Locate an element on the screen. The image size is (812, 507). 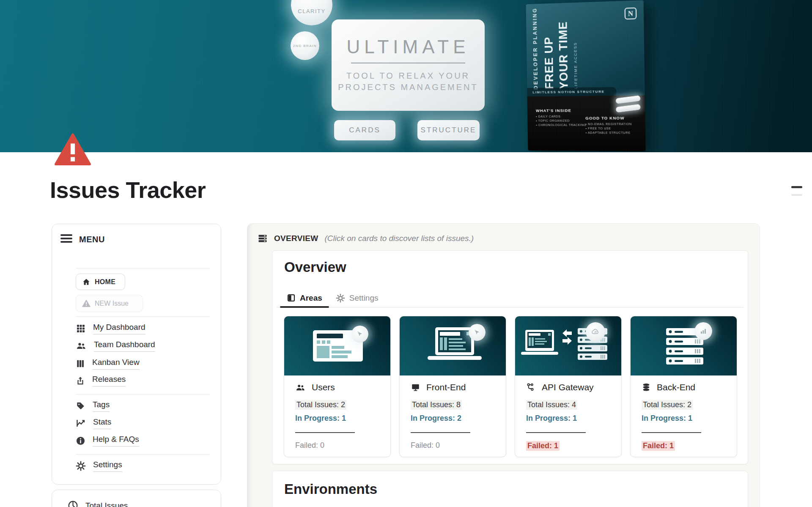
box-headline-2: YOUR TIME is located at coordinates (564, 55).